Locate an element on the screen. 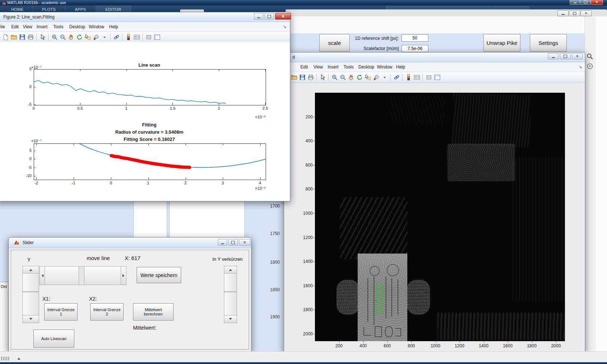 This screenshot has height=364, width=607. y-scrollbar is located at coordinates (31, 294).